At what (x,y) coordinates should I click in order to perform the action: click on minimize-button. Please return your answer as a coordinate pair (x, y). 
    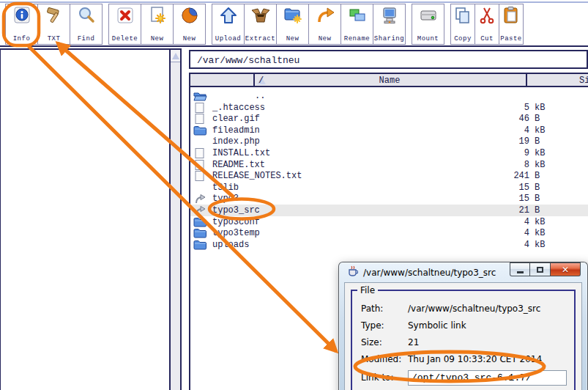
    Looking at the image, I should click on (520, 270).